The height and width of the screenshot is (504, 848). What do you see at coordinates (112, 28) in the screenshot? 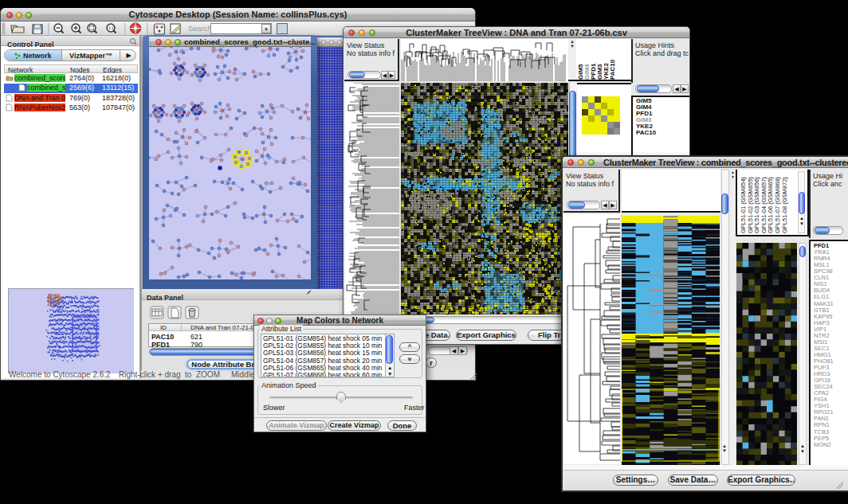
I see `svg-text: 1:1` at bounding box center [112, 28].